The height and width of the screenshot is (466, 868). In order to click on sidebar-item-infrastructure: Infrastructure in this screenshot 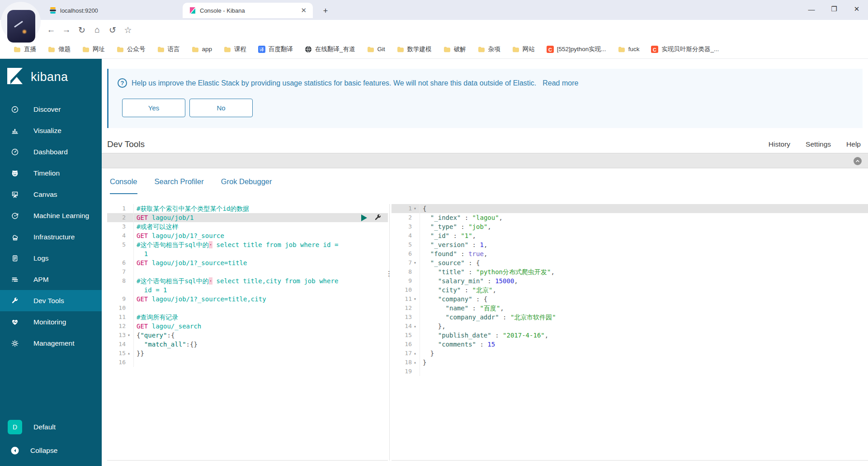, I will do `click(51, 237)`.